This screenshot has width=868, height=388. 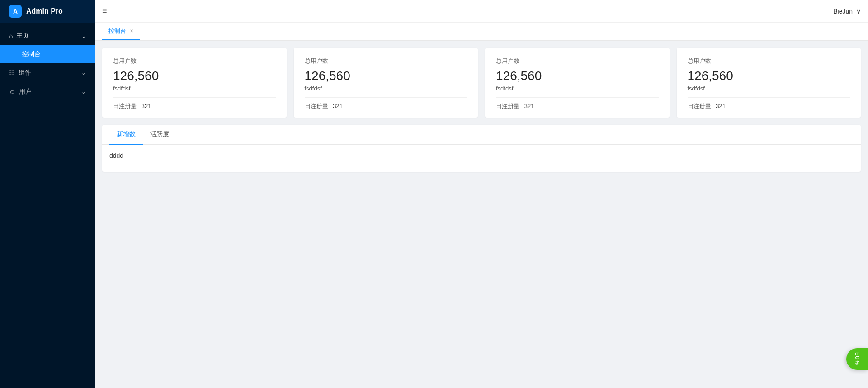 What do you see at coordinates (25, 73) in the screenshot?
I see `sidebar-group-components-label: 组件` at bounding box center [25, 73].